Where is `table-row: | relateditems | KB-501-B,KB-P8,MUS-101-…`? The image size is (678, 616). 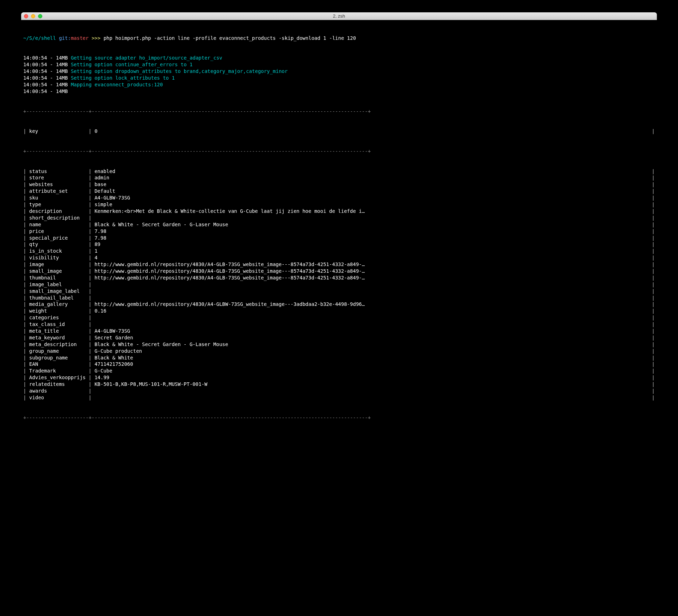 table-row: | relateditems | KB-501-B,KB-P8,MUS-101-… is located at coordinates (339, 384).